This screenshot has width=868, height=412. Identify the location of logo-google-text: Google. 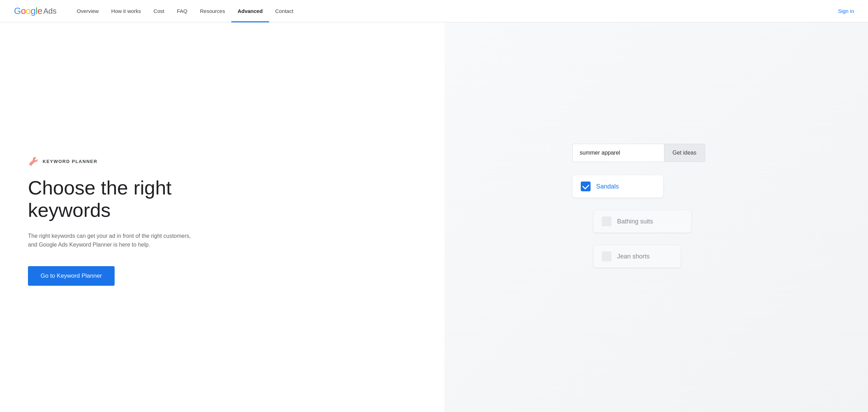
(28, 11).